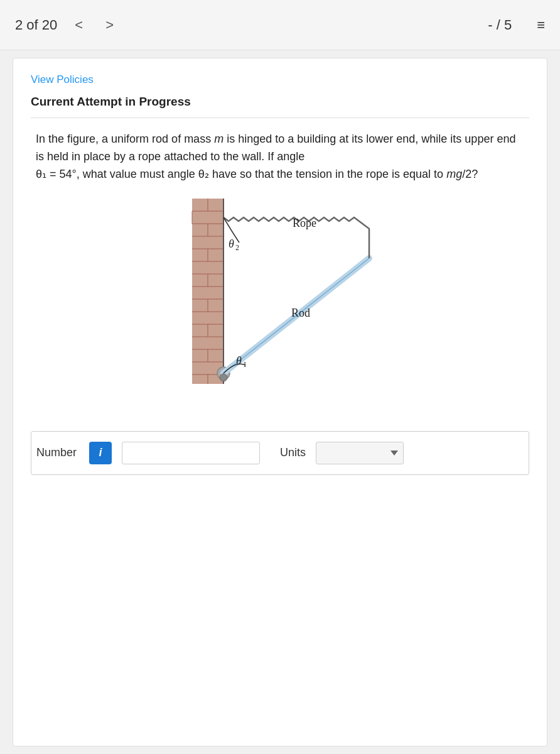 This screenshot has width=560, height=754. Describe the element at coordinates (280, 25) in the screenshot. I see `top-bar: 2 of 20 < > - / 5 ≡` at that location.